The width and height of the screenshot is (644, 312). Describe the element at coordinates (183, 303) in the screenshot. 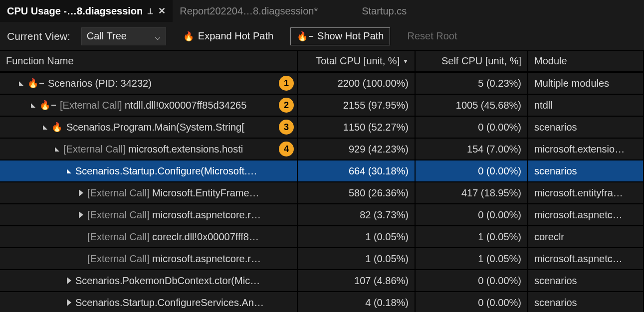

I see `function-name-text: Scenarios.Startup.ConfigureServices.An…` at that location.